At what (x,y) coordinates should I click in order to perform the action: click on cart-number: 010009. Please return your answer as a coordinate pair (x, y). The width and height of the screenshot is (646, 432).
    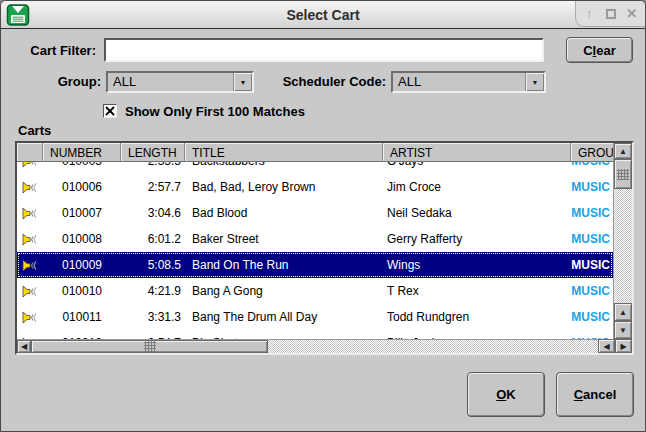
    Looking at the image, I should click on (82, 265).